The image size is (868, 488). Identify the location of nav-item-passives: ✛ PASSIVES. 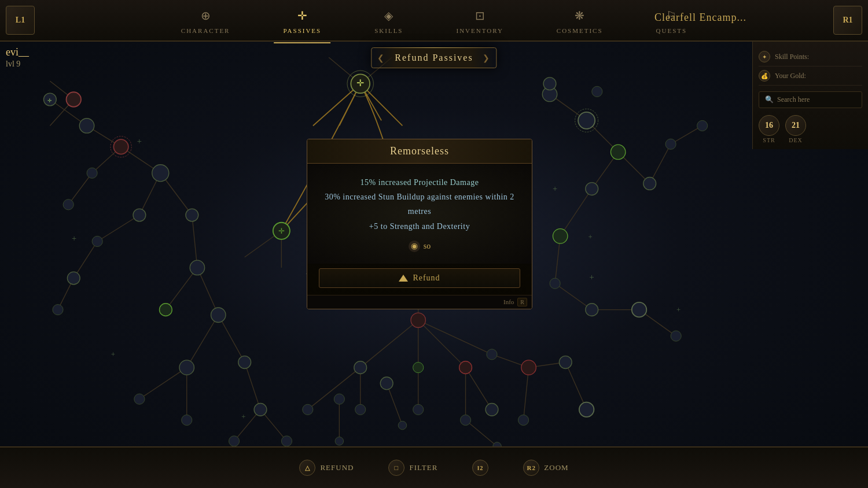
(302, 20).